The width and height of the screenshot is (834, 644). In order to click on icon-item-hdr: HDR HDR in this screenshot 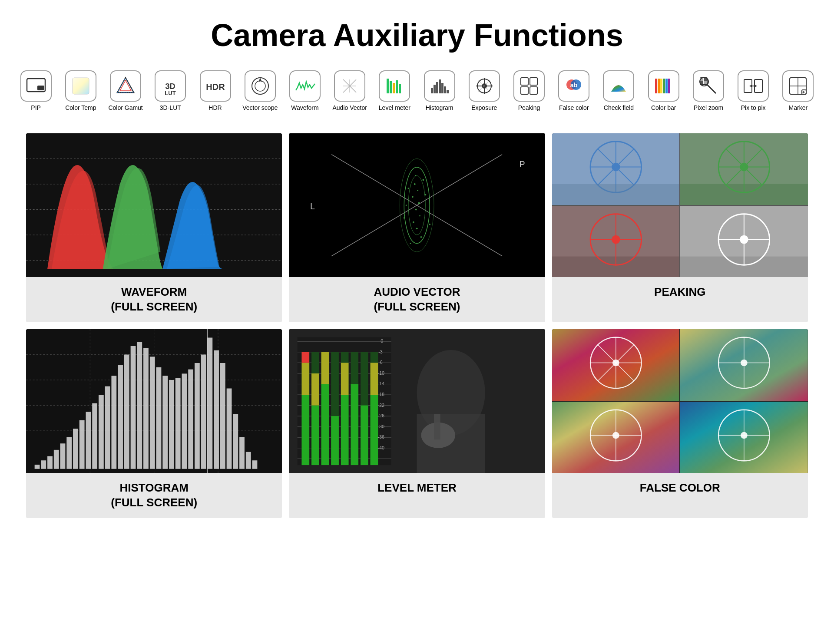, I will do `click(215, 91)`.